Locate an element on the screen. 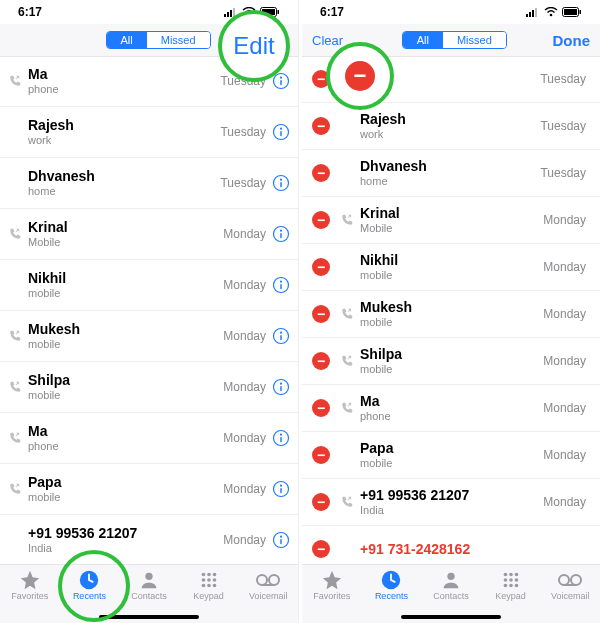  keypad-icon is located at coordinates (511, 580).